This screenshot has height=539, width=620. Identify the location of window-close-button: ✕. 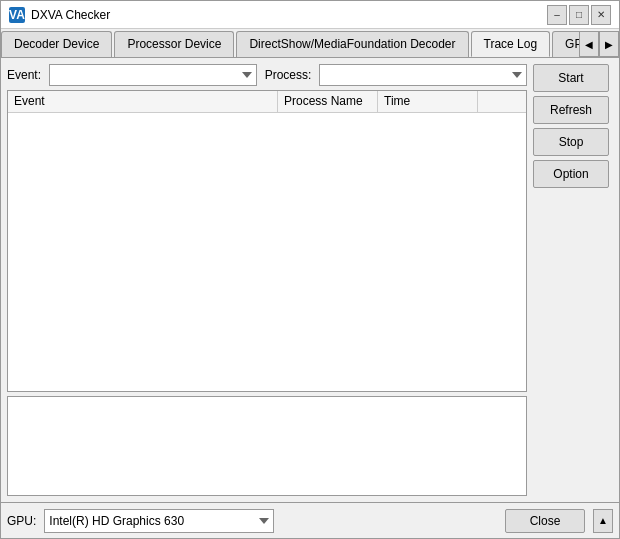
(601, 15).